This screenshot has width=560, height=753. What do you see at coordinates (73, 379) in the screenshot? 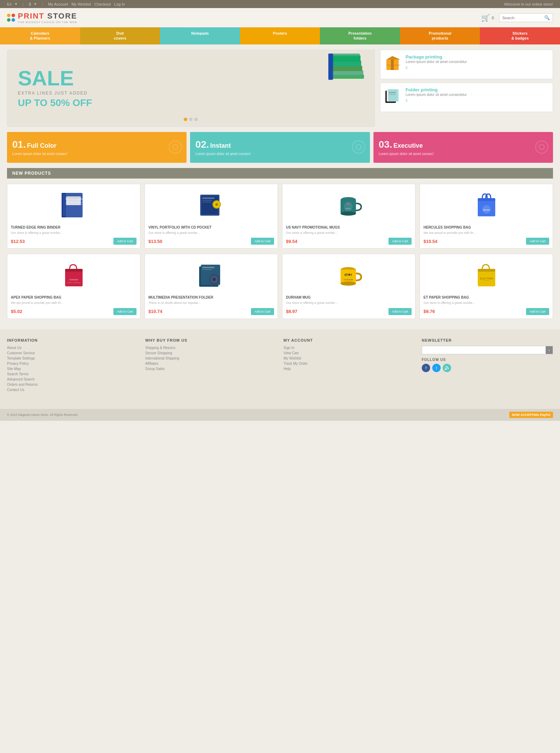
I see `footer-link-advanced: Advanced Search` at bounding box center [73, 379].